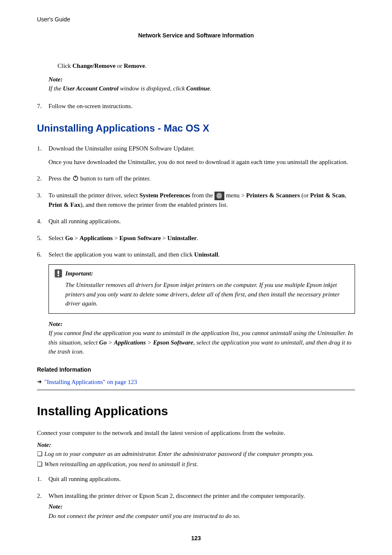 The image size is (392, 555). What do you see at coordinates (196, 454) in the screenshot?
I see `bullet-item: ❏Log on to your computer as an administr…` at bounding box center [196, 454].